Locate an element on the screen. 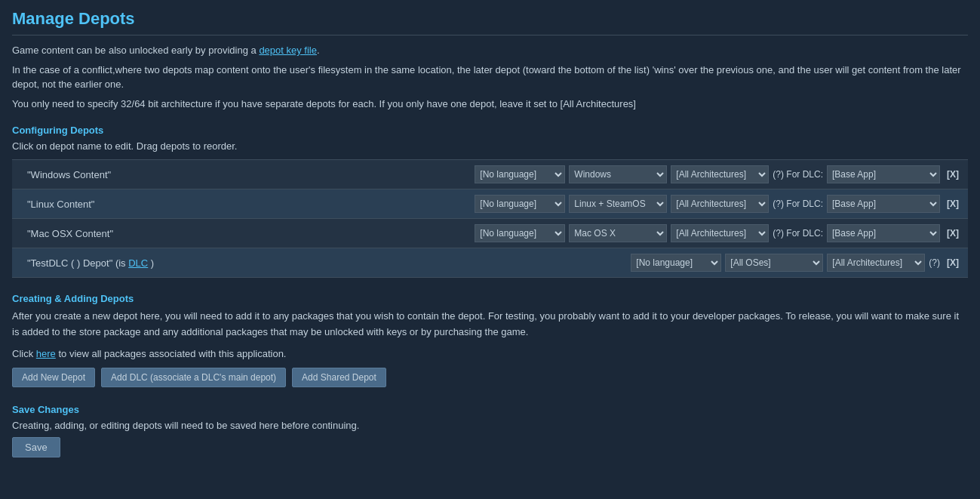  depot-key-link: depot key file is located at coordinates (288, 50).